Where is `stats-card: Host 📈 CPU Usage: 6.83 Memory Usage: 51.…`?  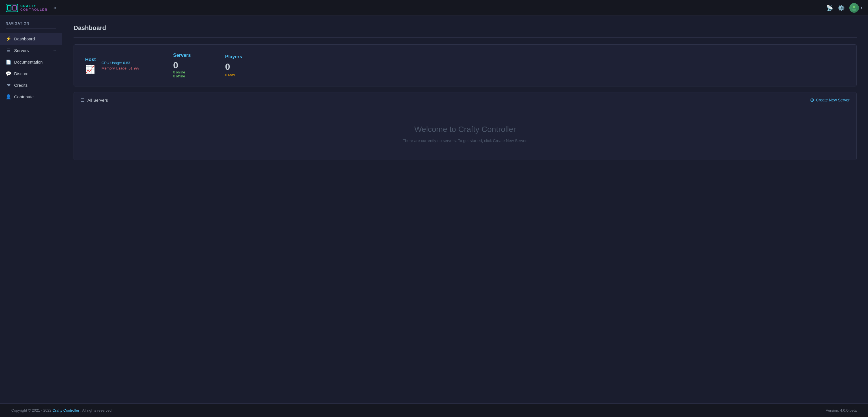 stats-card: Host 📈 CPU Usage: 6.83 Memory Usage: 51.… is located at coordinates (465, 65).